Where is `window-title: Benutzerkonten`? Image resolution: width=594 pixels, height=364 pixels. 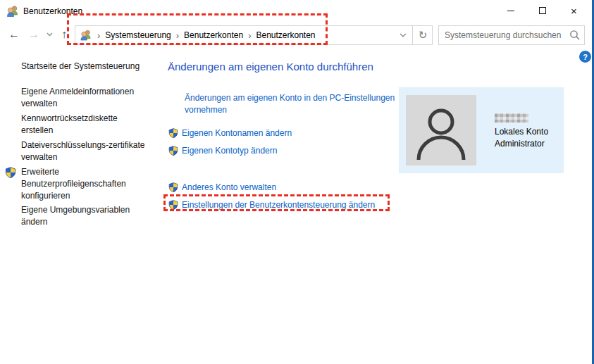
window-title: Benutzerkonten is located at coordinates (53, 11).